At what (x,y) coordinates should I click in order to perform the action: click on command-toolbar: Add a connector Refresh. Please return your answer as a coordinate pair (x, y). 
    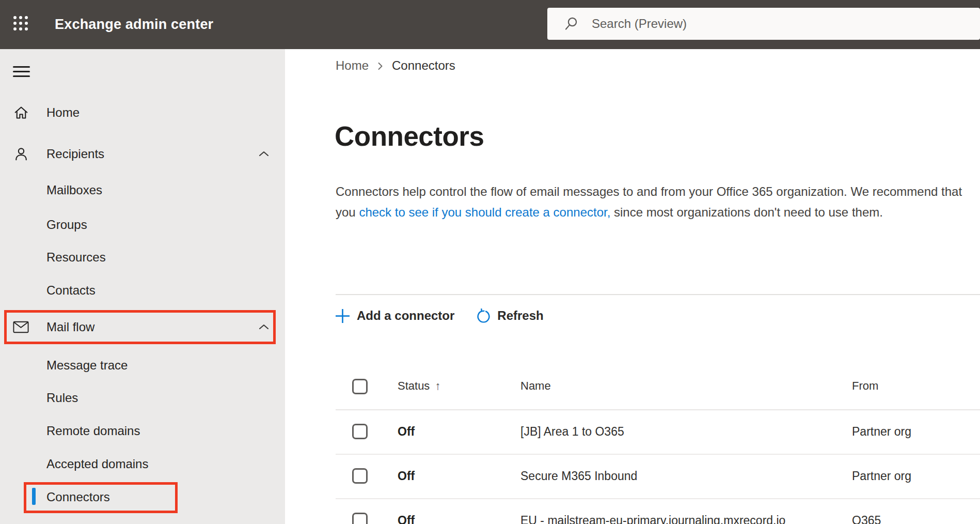
    Looking at the image, I should click on (439, 316).